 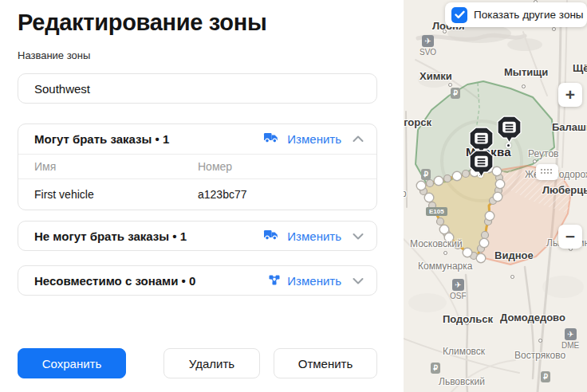 I want to click on zone-name-value: Southwest, so click(x=62, y=89).